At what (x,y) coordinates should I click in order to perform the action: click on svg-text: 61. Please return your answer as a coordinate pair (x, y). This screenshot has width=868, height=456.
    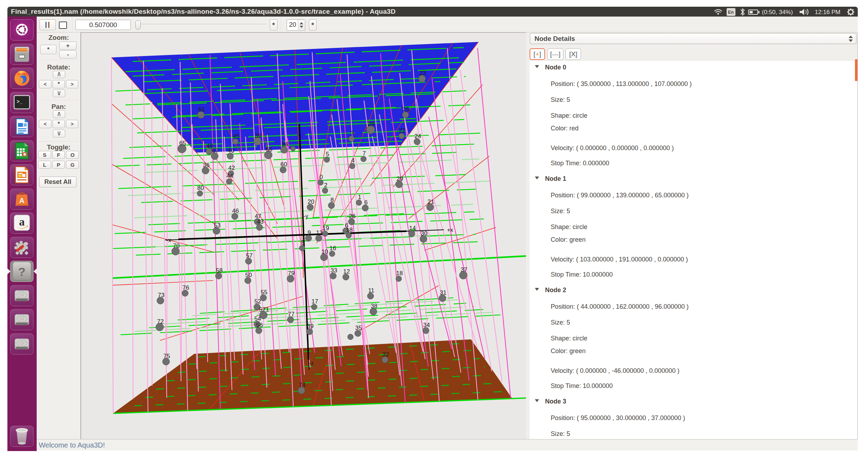
    Looking at the image, I should click on (202, 109).